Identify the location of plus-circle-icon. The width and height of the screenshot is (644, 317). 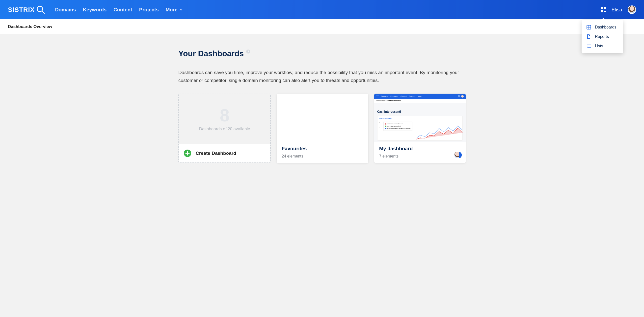
(188, 153).